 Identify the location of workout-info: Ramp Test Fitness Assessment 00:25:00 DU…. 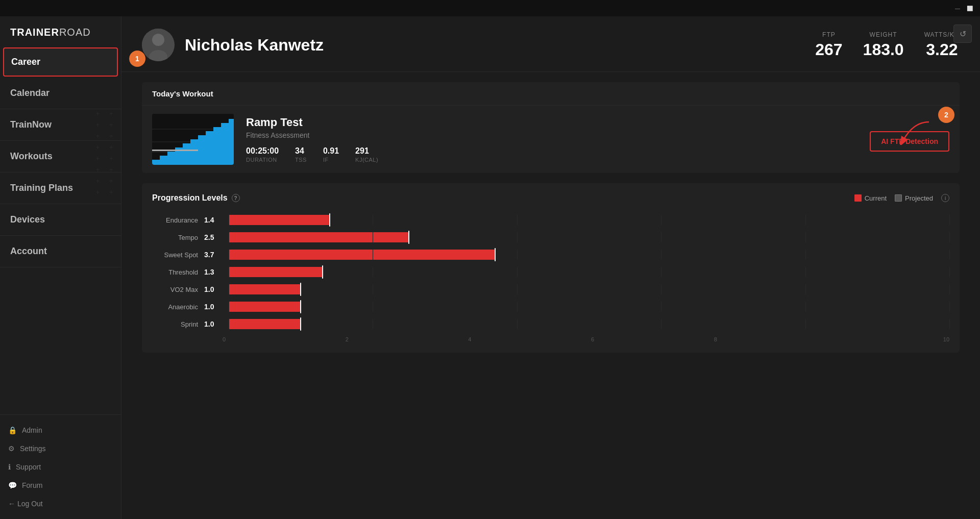
(552, 139).